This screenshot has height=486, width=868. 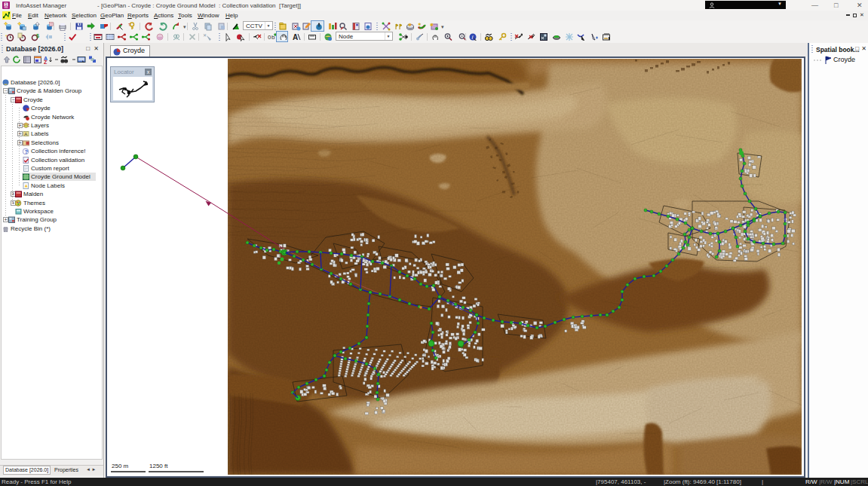 I want to click on svg-text: 1250 ft, so click(x=158, y=466).